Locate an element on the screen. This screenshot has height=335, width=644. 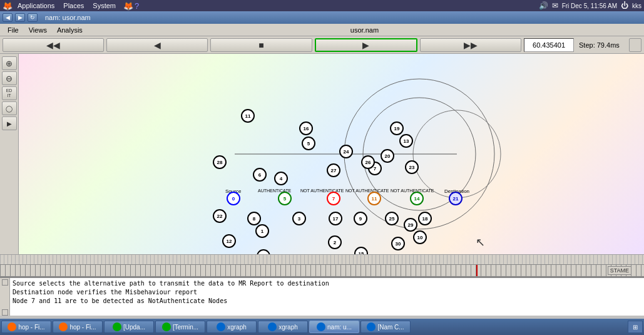
cursor: ↖ is located at coordinates (481, 242).